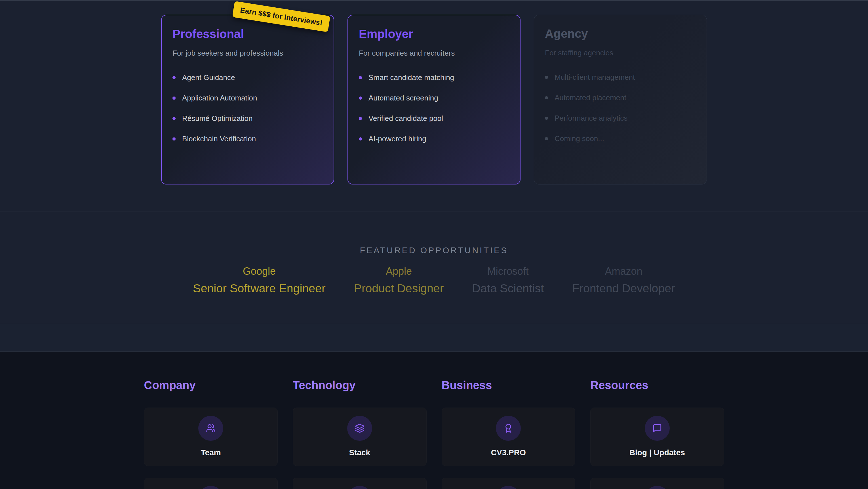 The image size is (868, 489). Describe the element at coordinates (620, 118) in the screenshot. I see `feature-item: Performance analytics` at that location.